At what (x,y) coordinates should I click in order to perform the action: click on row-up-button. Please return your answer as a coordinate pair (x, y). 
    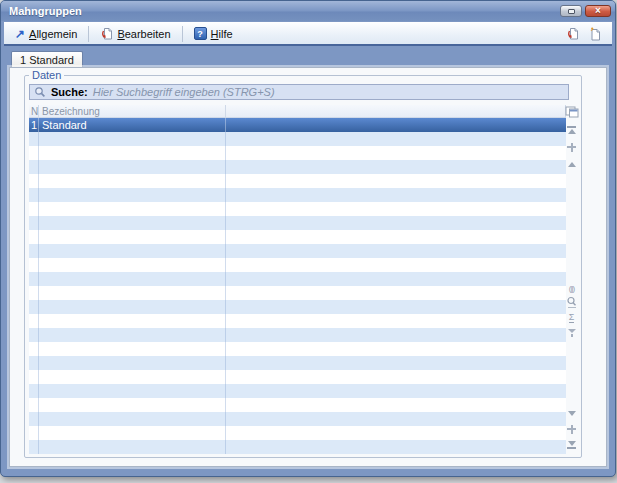
    Looking at the image, I should click on (572, 164).